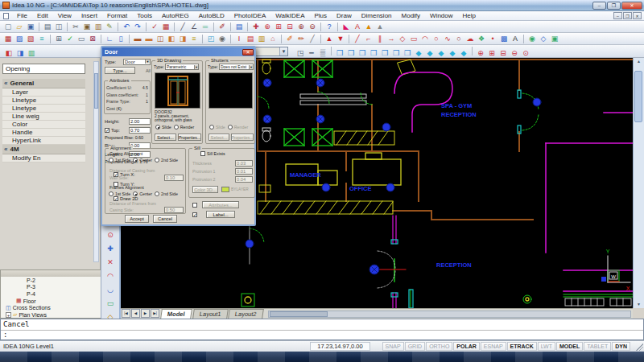 This screenshot has height=362, width=644. I want to click on v-pan-icon: ✚, so click(111, 249).